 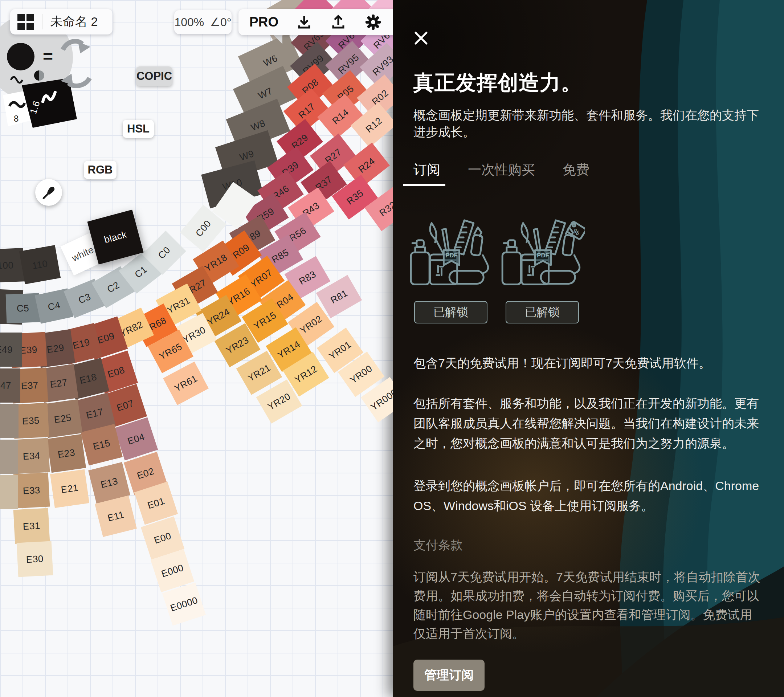 What do you see at coordinates (6, 350) in the screenshot?
I see `swatch-label: E49` at bounding box center [6, 350].